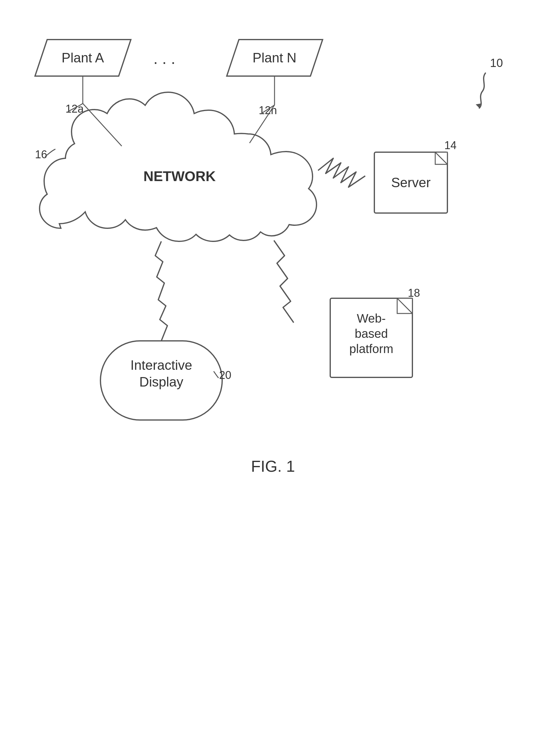 The width and height of the screenshot is (546, 756). Describe the element at coordinates (371, 318) in the screenshot. I see `web-platform-label-line1: Web-` at that location.